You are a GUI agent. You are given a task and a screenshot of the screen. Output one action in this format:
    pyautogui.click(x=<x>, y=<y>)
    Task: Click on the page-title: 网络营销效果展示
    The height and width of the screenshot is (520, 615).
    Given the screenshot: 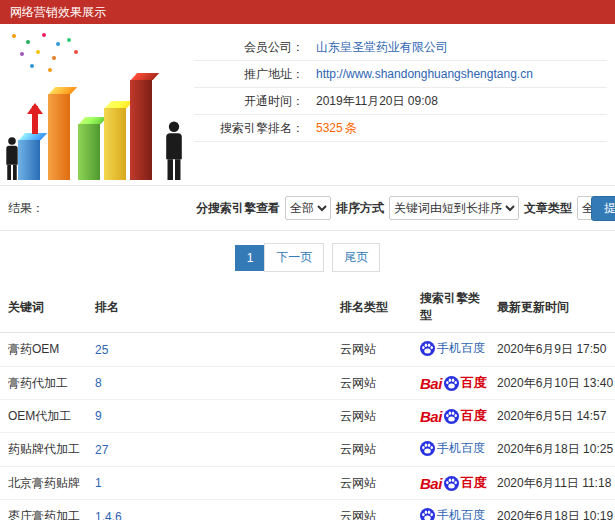 What is the action you would take?
    pyautogui.click(x=58, y=12)
    